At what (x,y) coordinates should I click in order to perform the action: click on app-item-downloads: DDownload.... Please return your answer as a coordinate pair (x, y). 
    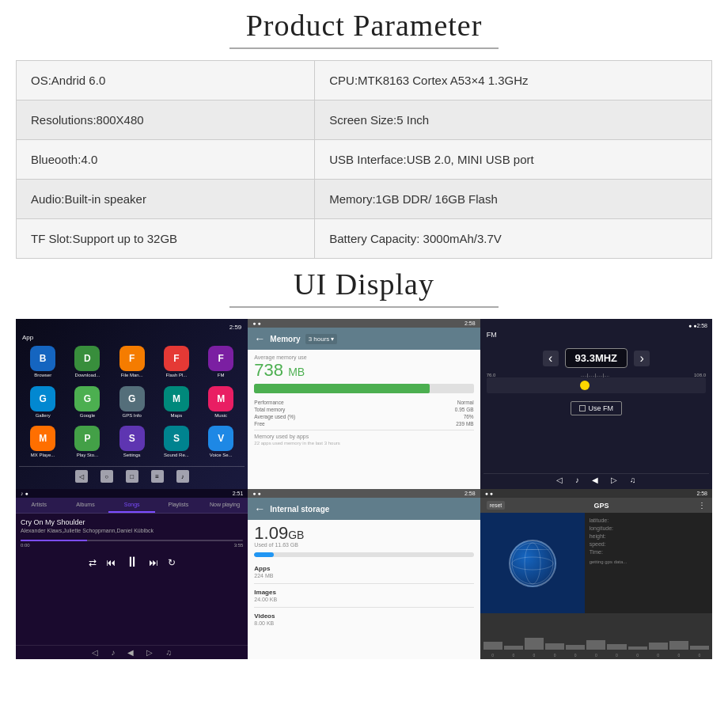
    Looking at the image, I should click on (87, 364).